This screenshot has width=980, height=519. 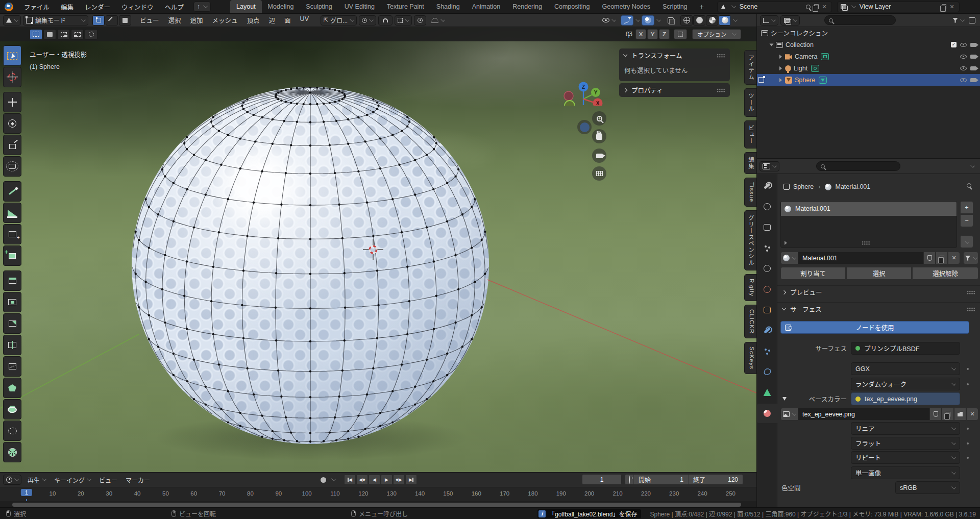 What do you see at coordinates (859, 166) in the screenshot?
I see `properties-search-input` at bounding box center [859, 166].